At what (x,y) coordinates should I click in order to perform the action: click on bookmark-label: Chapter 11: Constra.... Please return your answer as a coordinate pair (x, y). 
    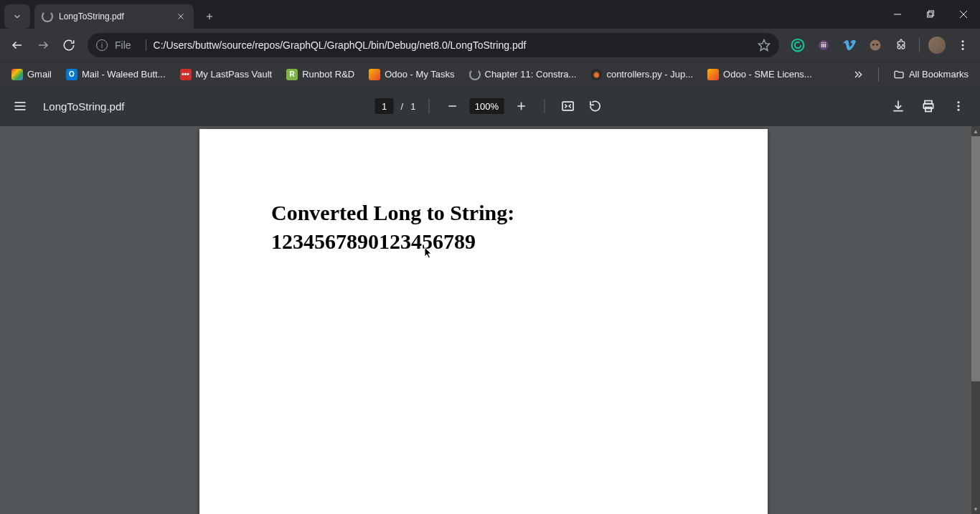
    Looking at the image, I should click on (531, 75).